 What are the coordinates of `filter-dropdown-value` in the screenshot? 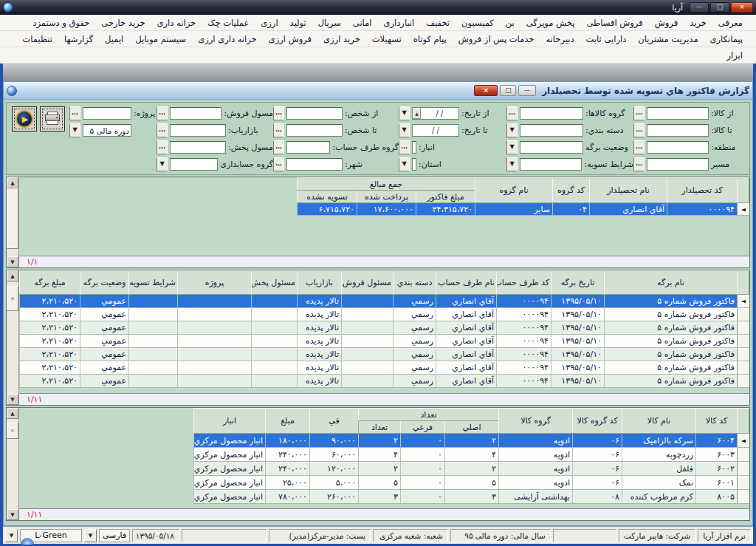 It's located at (193, 164).